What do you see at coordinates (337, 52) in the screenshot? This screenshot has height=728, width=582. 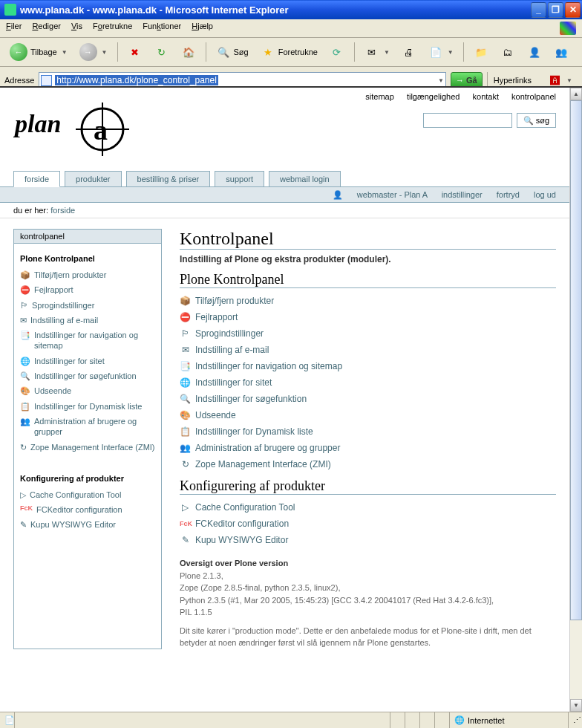 I see `history-button: ⟳` at bounding box center [337, 52].